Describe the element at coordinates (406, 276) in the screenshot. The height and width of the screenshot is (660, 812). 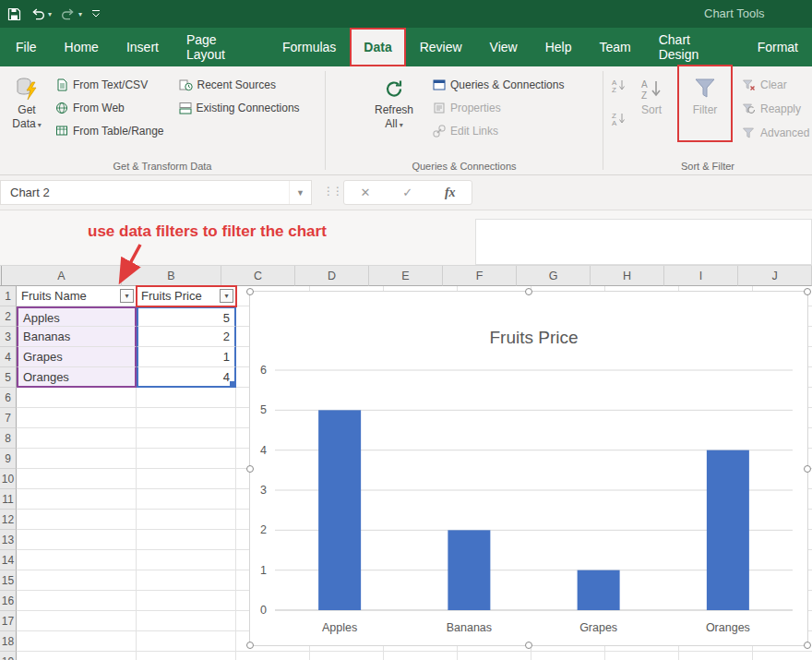
I see `column-header-E: E` at that location.